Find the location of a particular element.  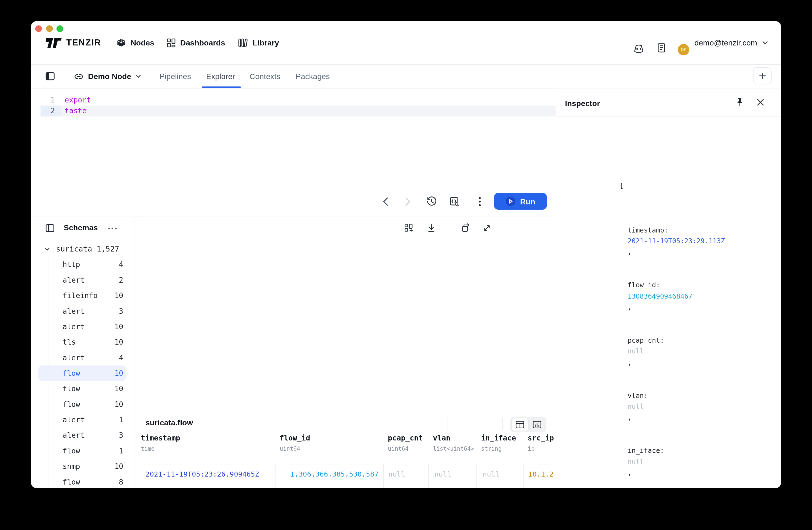

chevron-down-icon is located at coordinates (139, 76).